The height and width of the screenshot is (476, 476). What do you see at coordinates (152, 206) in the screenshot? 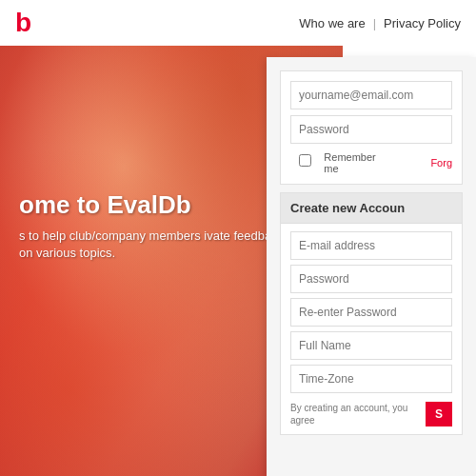
I see `hero-title: ome to EvalDb` at bounding box center [152, 206].